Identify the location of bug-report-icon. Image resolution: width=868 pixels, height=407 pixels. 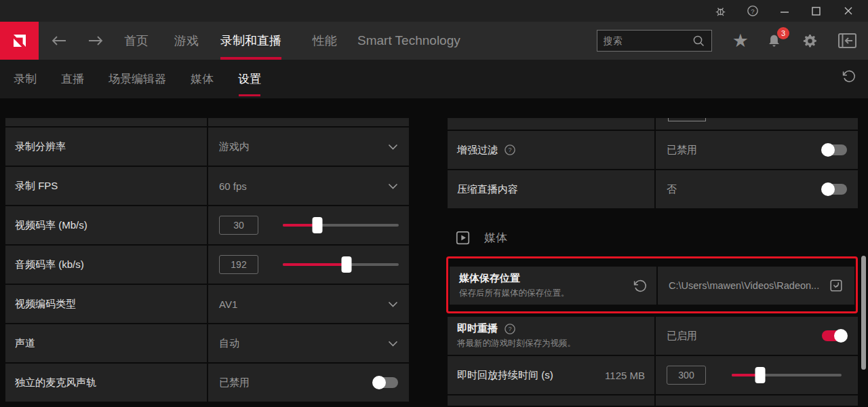
(720, 11).